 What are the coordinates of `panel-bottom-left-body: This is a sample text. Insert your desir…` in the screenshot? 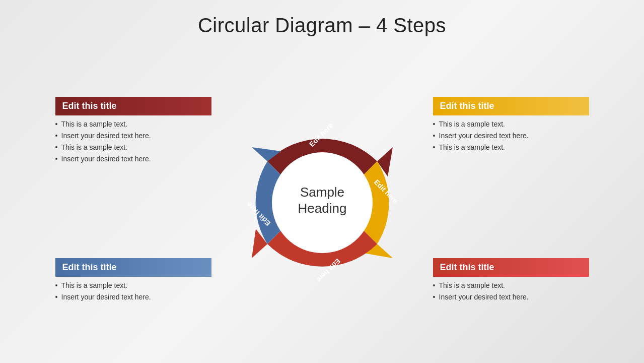 It's located at (133, 291).